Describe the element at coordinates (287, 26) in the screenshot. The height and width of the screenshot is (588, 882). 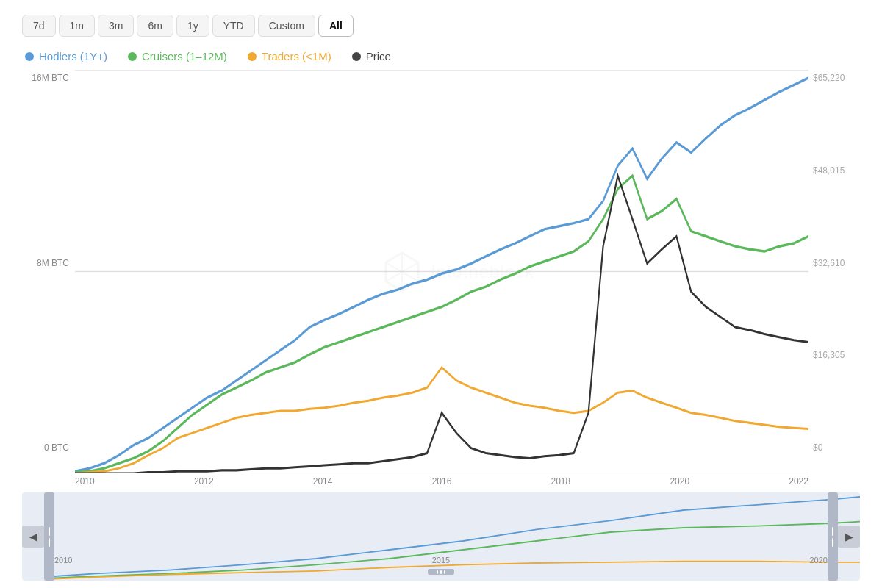
I see `time-btn-custom: Custom` at that location.